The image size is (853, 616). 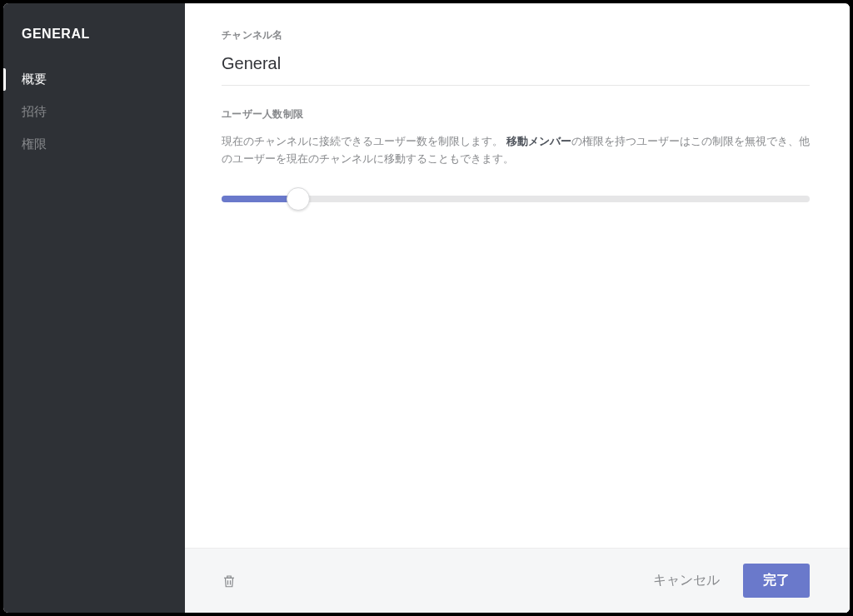 I want to click on desc-strong: 移動メンバー, so click(x=539, y=142).